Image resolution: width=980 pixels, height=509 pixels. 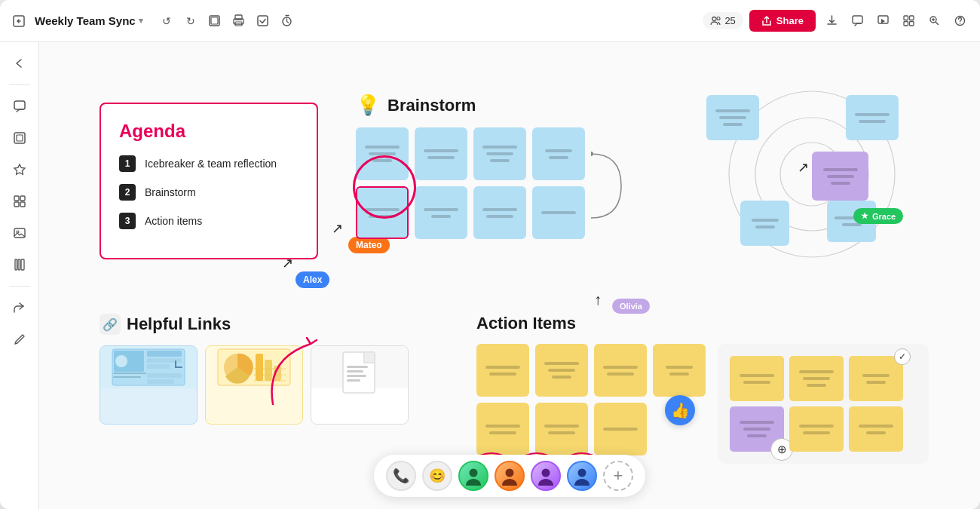 I want to click on sticky-note-b8, so click(x=559, y=213).